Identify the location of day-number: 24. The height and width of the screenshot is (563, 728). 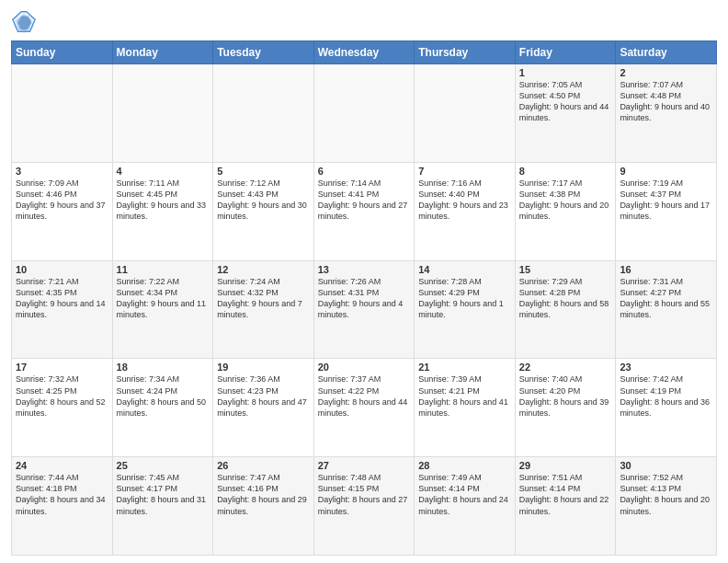
(63, 465).